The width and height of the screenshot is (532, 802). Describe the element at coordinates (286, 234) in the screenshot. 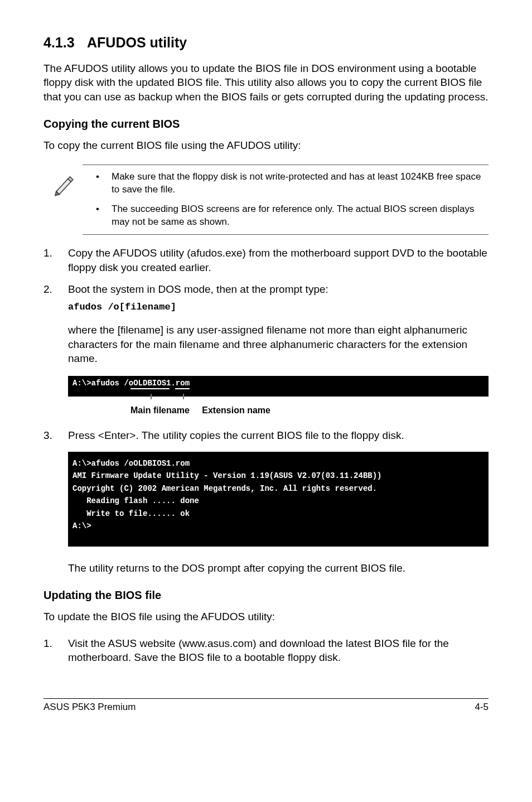

I see `note-rule-bottom` at that location.